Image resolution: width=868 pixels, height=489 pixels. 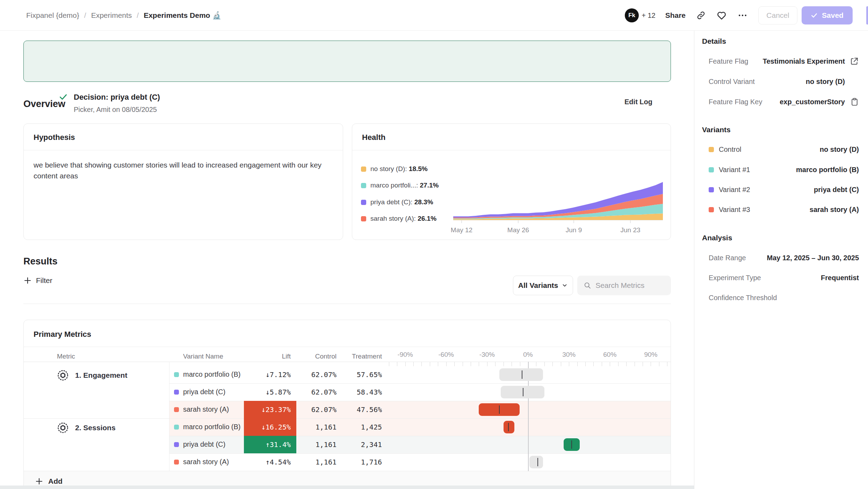 I want to click on lift-axis-label: 60%, so click(x=610, y=355).